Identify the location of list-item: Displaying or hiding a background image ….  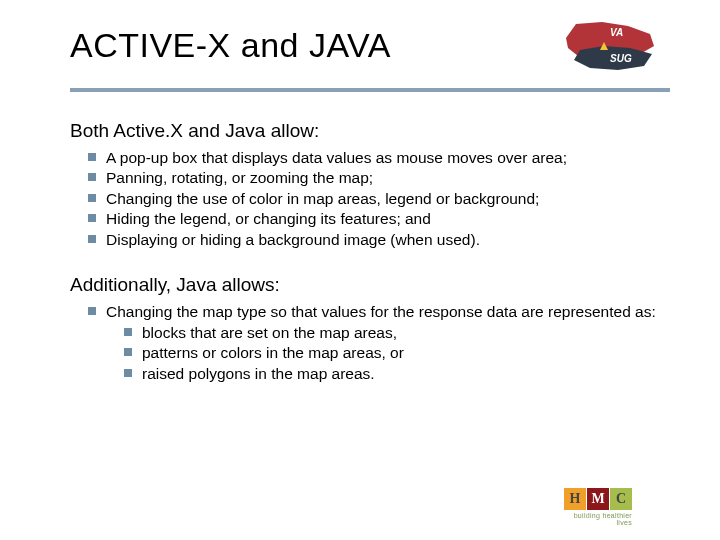
(374, 240).